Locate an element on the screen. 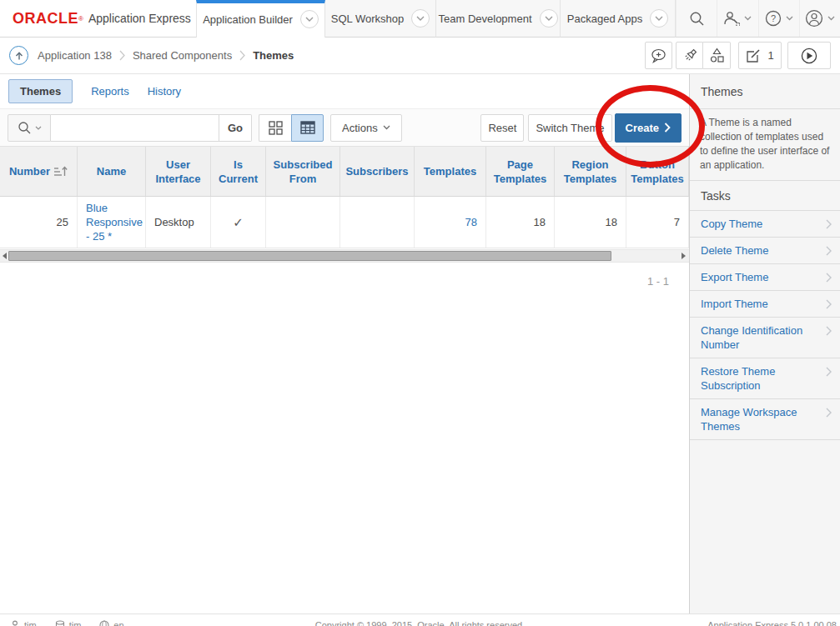 Image resolution: width=840 pixels, height=626 pixels. tab-label: SQL Workshop is located at coordinates (367, 18).